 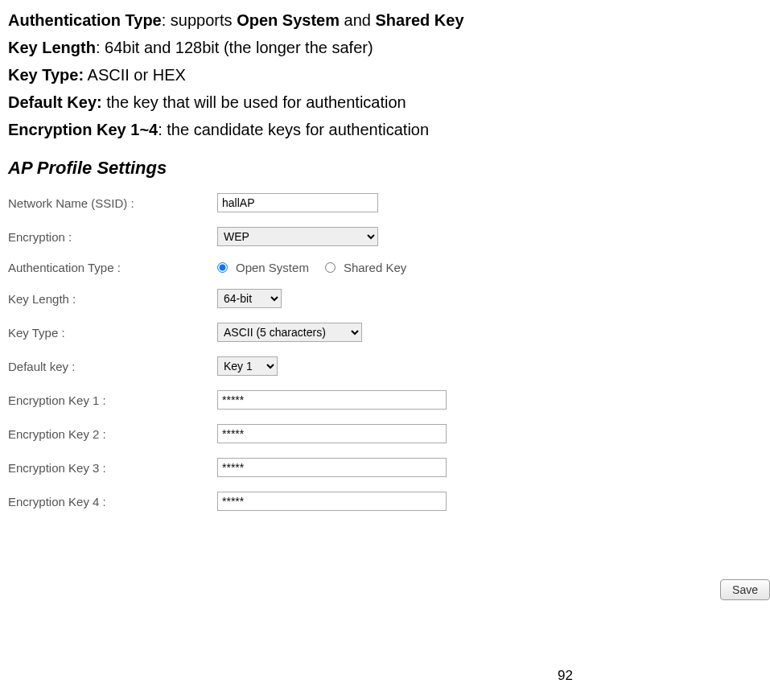 What do you see at coordinates (385, 366) in the screenshot?
I see `row-default-key: Default key : Key 1` at bounding box center [385, 366].